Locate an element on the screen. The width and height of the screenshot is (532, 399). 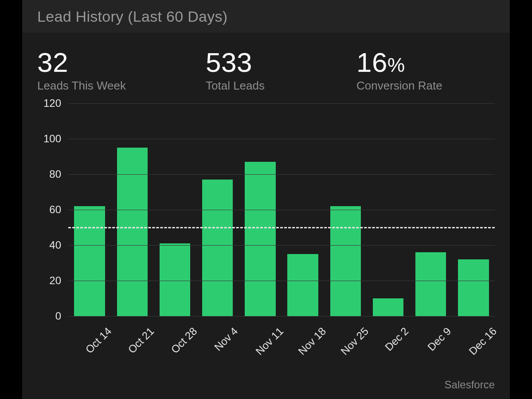
metric-label: Leads This Week is located at coordinates (121, 86).